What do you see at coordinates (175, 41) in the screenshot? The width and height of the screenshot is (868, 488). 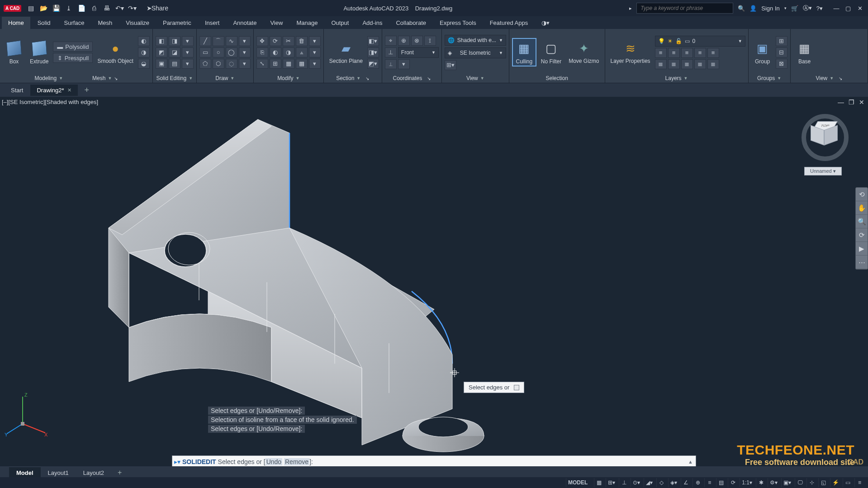 I see `se2: ◨` at bounding box center [175, 41].